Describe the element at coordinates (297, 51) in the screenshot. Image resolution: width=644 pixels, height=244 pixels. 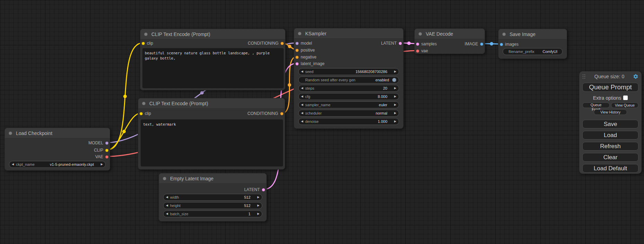
I see `positive-slot-dot` at that location.